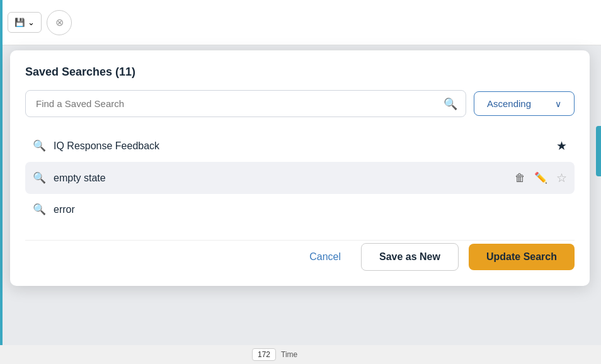  What do you see at coordinates (562, 178) in the screenshot?
I see `star-outline-icon: ☆` at bounding box center [562, 178].